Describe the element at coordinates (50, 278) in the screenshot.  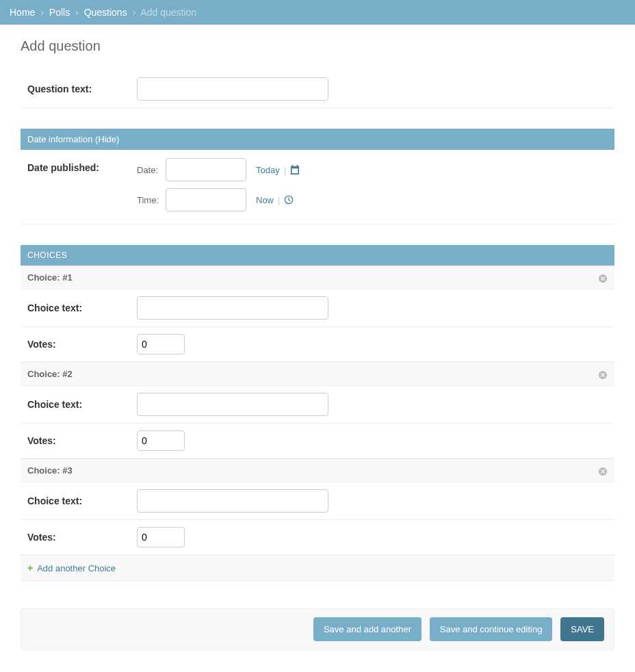
I see `choice-title: Choice: #1` at that location.